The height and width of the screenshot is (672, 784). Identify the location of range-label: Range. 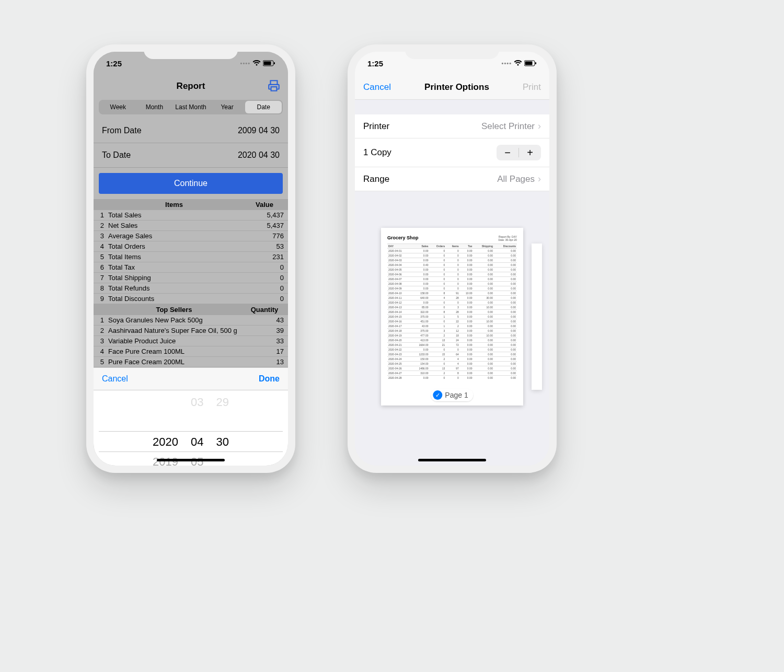
(376, 179).